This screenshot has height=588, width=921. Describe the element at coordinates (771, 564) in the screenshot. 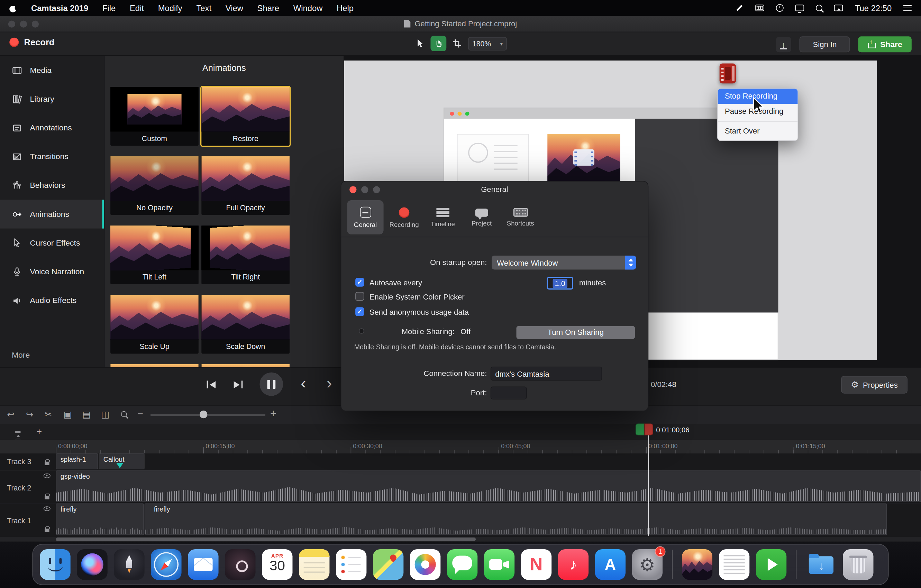

I see `dock-camtasia-icon` at that location.